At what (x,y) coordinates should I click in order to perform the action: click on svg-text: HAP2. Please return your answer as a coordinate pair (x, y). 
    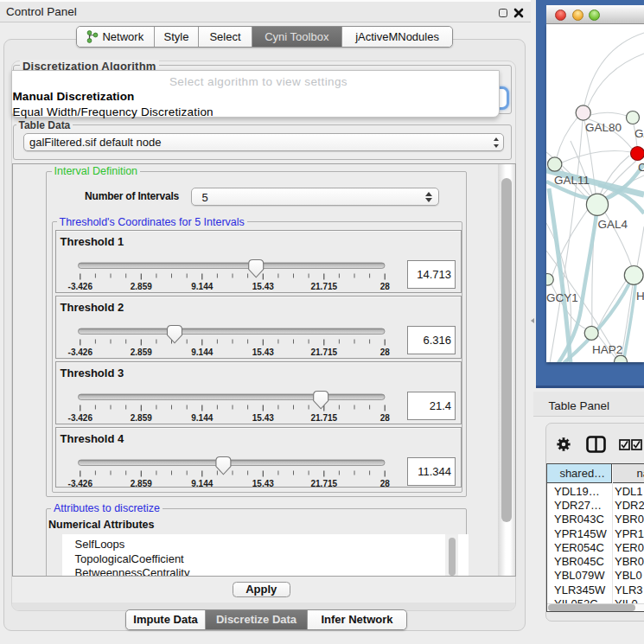
    Looking at the image, I should click on (607, 349).